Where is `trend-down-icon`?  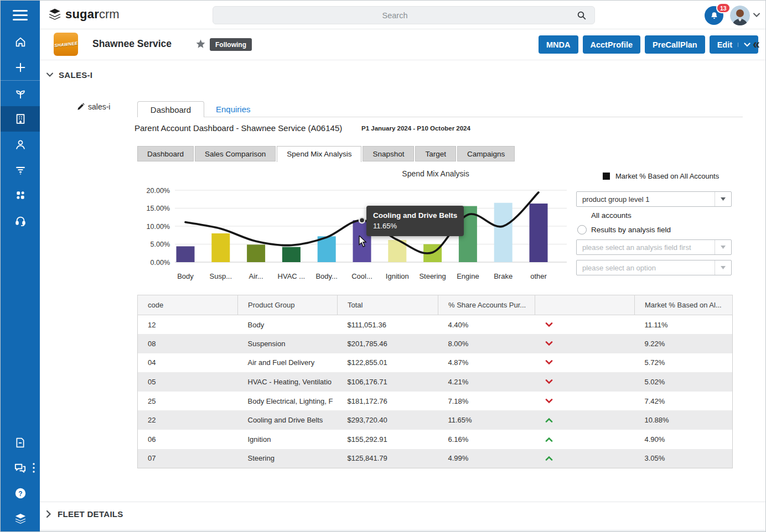 trend-down-icon is located at coordinates (549, 344).